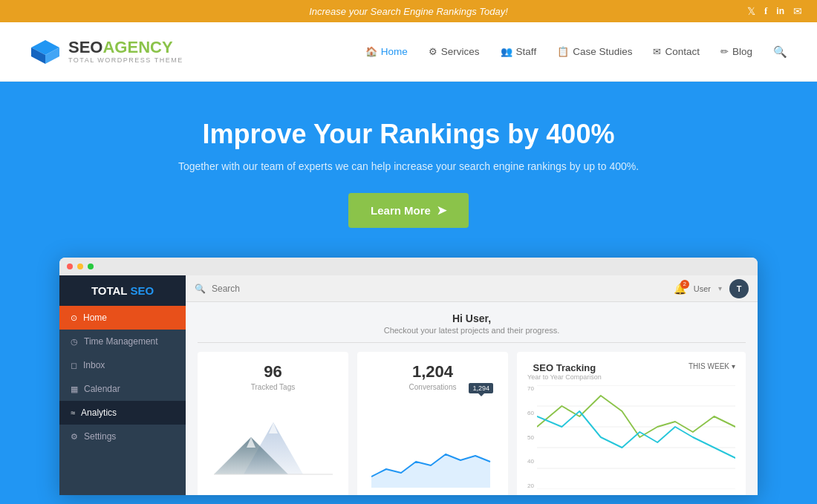  I want to click on nav-contact: ✉ Contact, so click(676, 52).